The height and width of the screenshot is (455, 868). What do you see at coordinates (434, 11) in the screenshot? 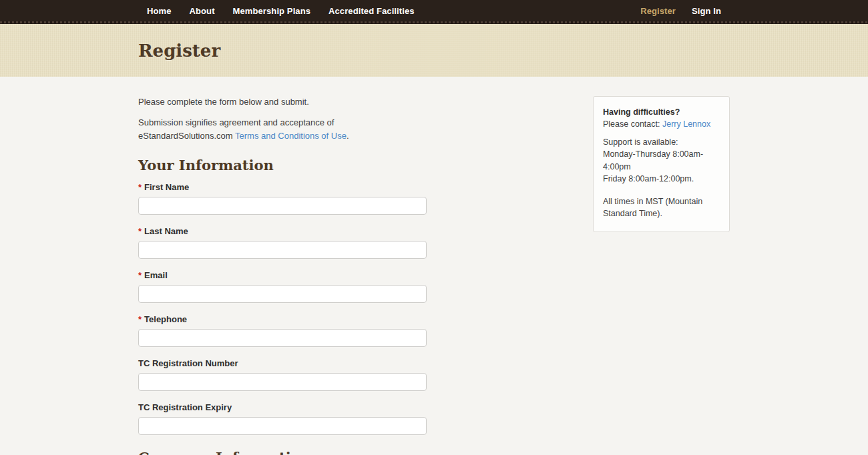
I see `nav-bar: HomeAboutMembership PlansAccredited Faci…` at bounding box center [434, 11].